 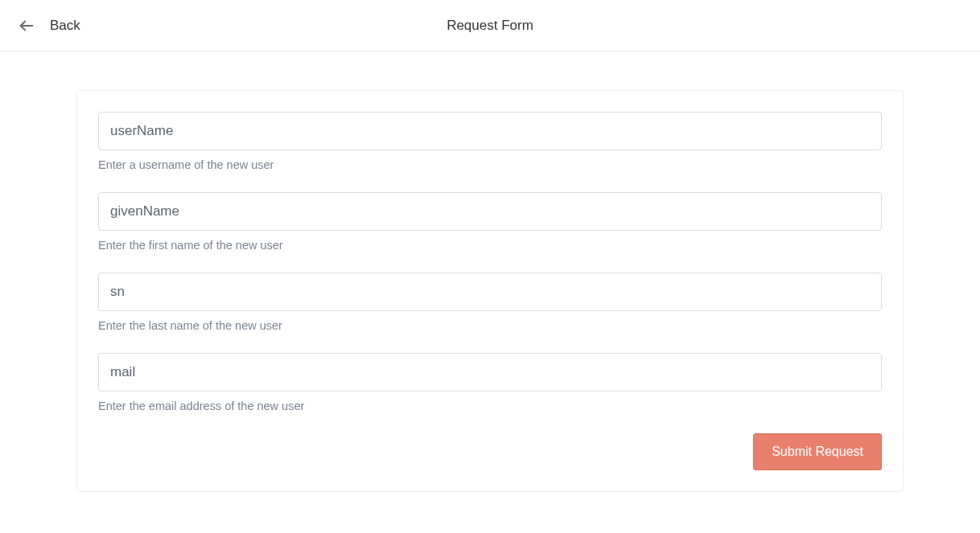 I want to click on back-arrow-icon, so click(x=27, y=26).